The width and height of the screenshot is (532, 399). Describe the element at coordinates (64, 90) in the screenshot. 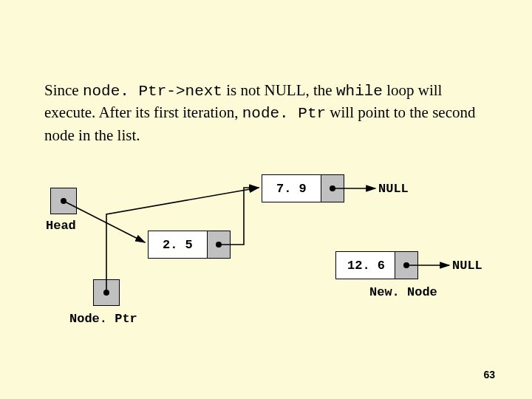

I see `text-1: Since` at that location.